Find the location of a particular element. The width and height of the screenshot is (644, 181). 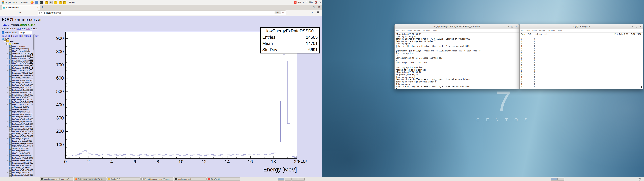

trash-icon is located at coordinates (640, 179).